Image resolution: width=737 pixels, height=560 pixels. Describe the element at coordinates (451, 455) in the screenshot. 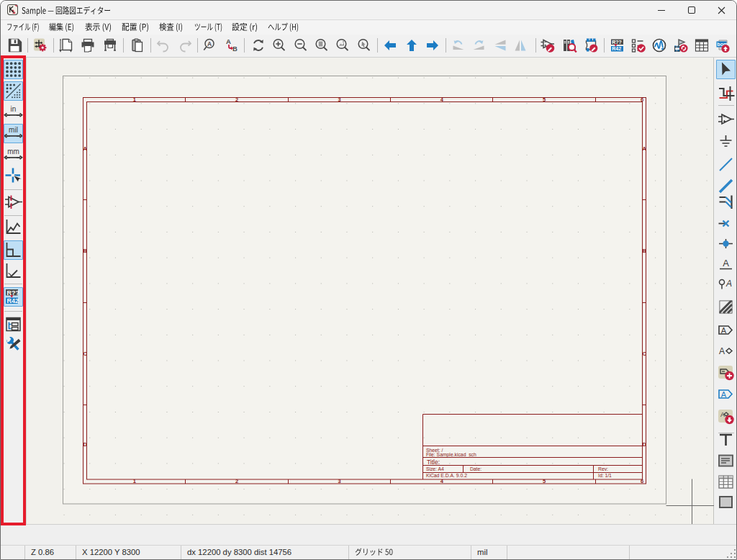

I see `svg-text: File: Sample.kicad_sch` at that location.